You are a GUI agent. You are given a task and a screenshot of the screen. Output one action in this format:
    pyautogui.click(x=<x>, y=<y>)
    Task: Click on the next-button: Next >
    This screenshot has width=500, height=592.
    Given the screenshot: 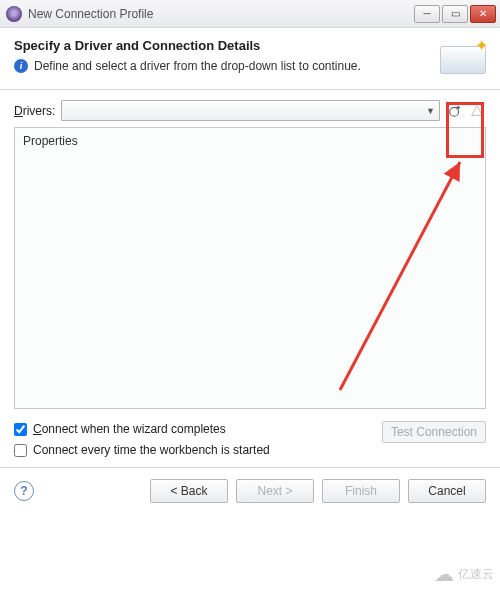 What is the action you would take?
    pyautogui.click(x=275, y=491)
    